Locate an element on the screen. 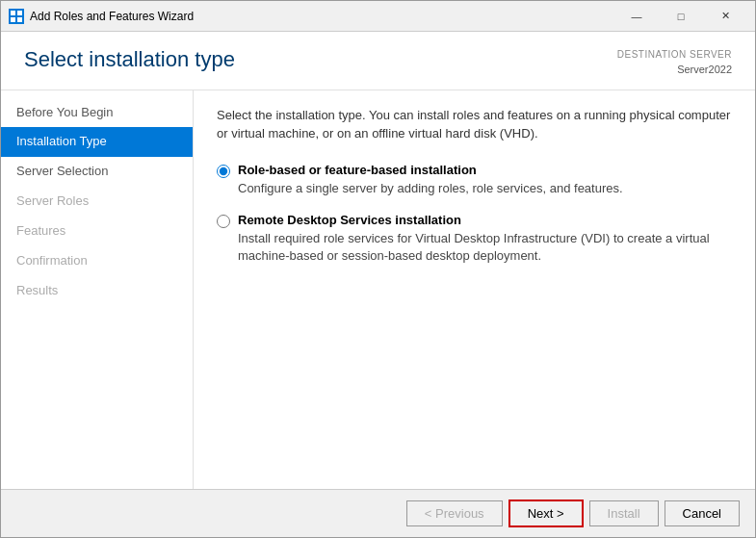  role-based-title: Role-based or feature-based installation is located at coordinates (357, 169).